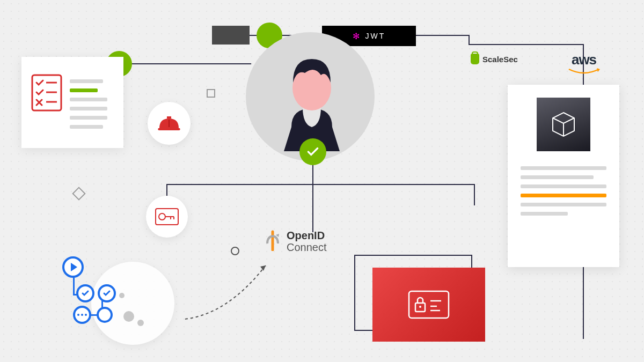 This screenshot has height=362, width=644. What do you see at coordinates (105, 315) in the screenshot?
I see `open-circle-icon` at bounding box center [105, 315].